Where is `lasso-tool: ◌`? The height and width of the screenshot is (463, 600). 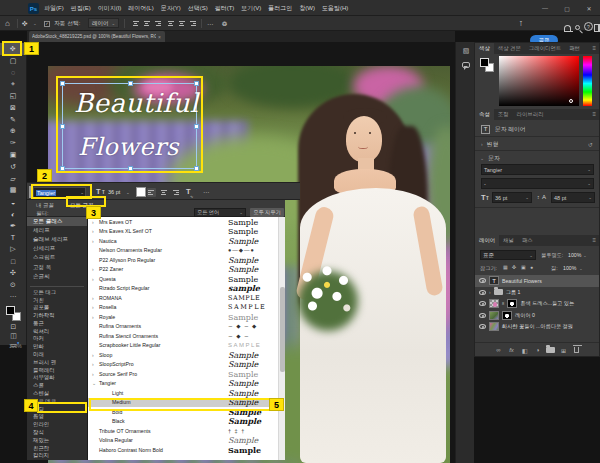
lasso-tool: ◌ is located at coordinates (13, 73).